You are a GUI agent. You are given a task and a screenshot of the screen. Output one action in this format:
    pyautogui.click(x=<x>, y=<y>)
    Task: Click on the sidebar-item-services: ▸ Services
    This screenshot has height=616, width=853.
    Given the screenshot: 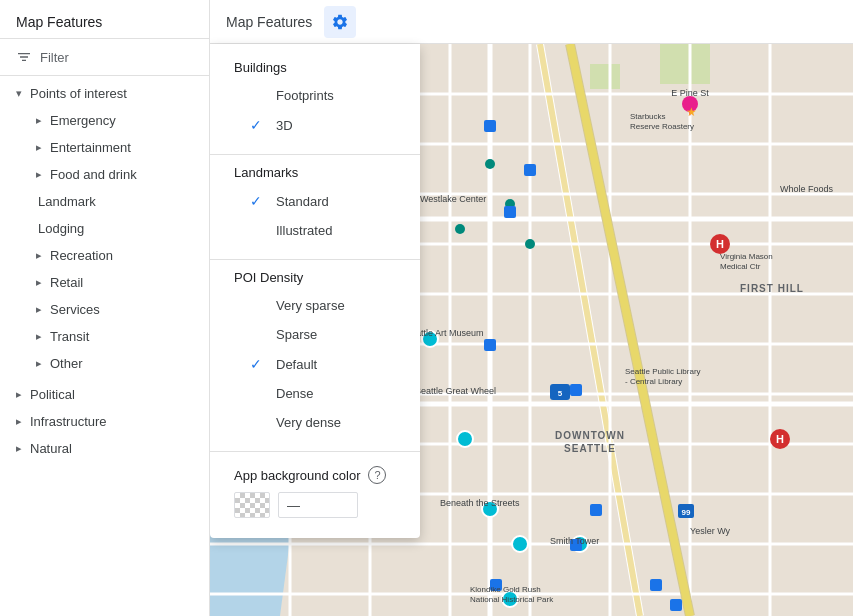 What is the action you would take?
    pyautogui.click(x=104, y=310)
    